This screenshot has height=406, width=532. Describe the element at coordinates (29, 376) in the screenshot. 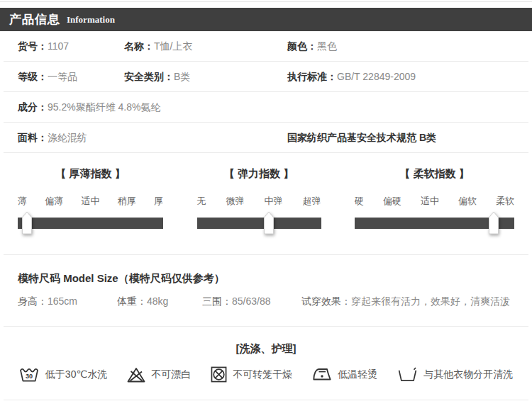

I see `svg-text: 30` at that location.